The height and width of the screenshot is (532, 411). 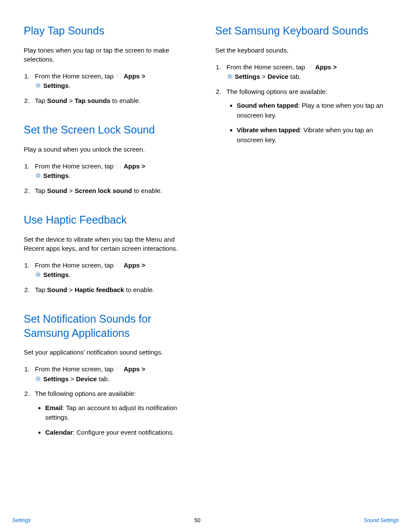 I want to click on section-heading-haptic-feedback: Use Haptic Feedback, so click(x=110, y=220).